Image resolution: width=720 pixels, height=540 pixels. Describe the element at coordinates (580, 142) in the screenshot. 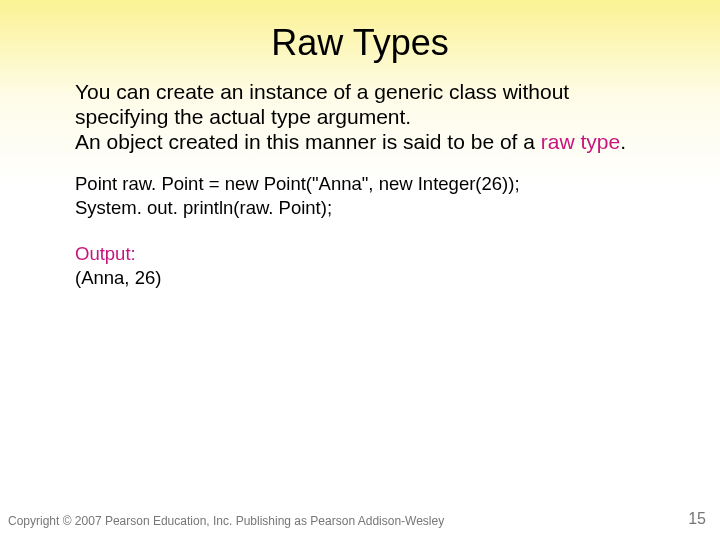

I see `raw-type-term: raw type` at that location.